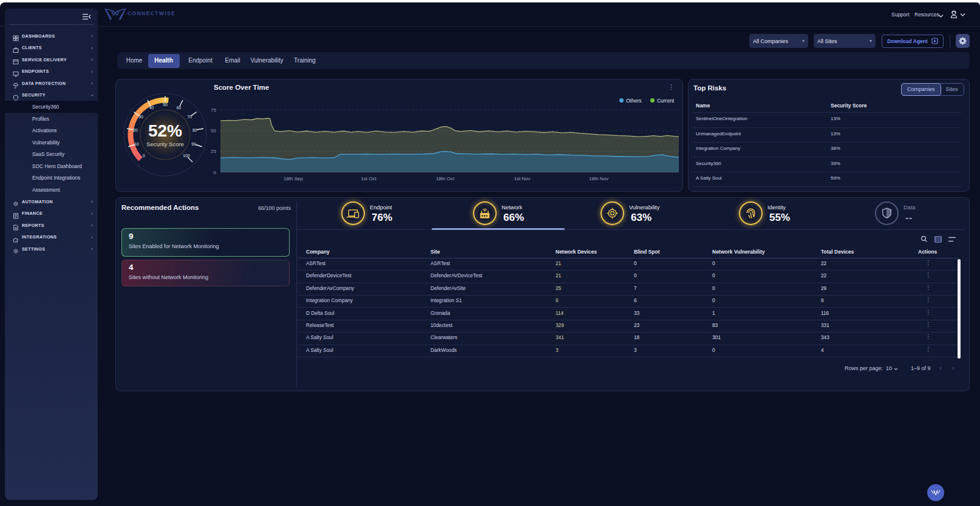  What do you see at coordinates (179, 108) in the screenshot?
I see `svg-text: 60` at bounding box center [179, 108].